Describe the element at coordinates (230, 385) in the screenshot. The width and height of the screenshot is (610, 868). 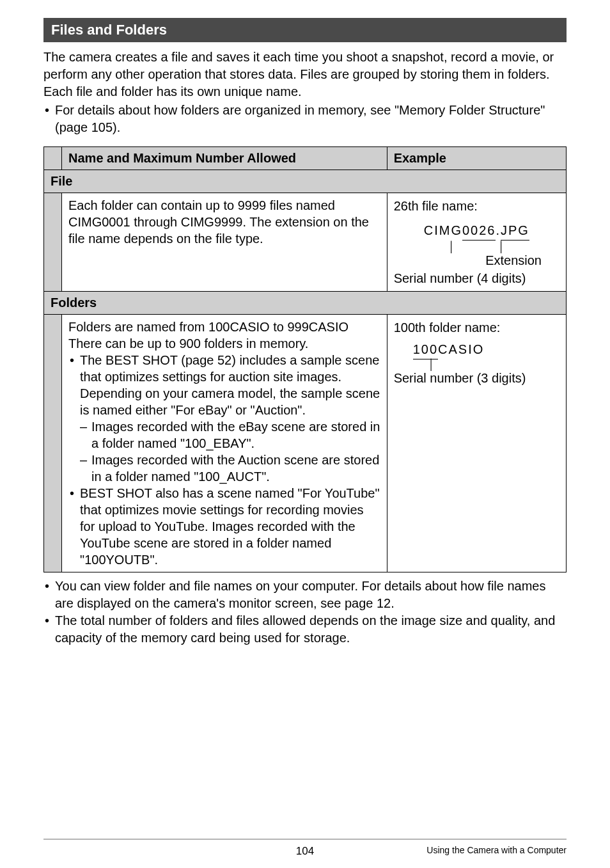
I see `folders-b1-text: The BEST SHOT (page 52) includes a sampl…` at that location.